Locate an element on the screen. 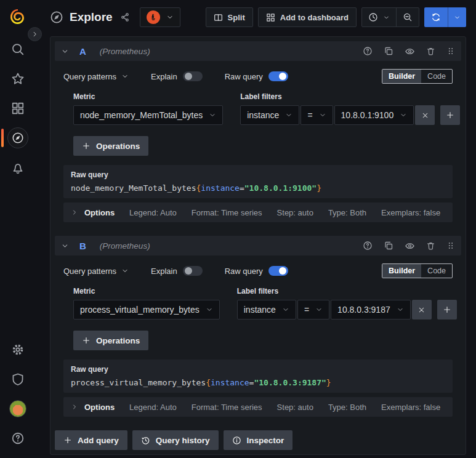 Image resolution: width=476 pixels, height=458 pixels. inspector-button: Inspector is located at coordinates (259, 440).